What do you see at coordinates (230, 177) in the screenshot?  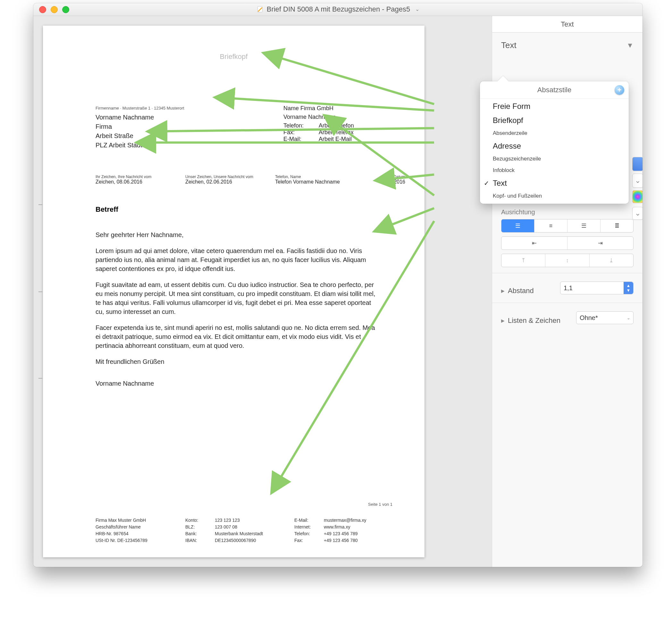 I see `ref-head: Unser Zeichen, Unsere Nachricht vom` at bounding box center [230, 177].